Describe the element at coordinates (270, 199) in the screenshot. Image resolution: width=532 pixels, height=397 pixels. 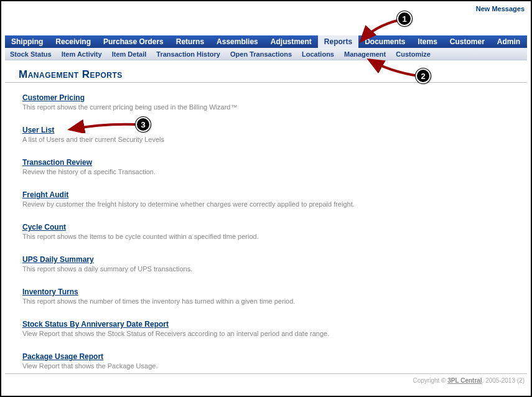
I see `report-freight-audit: Freight Audit Review by customer the fre…` at that location.